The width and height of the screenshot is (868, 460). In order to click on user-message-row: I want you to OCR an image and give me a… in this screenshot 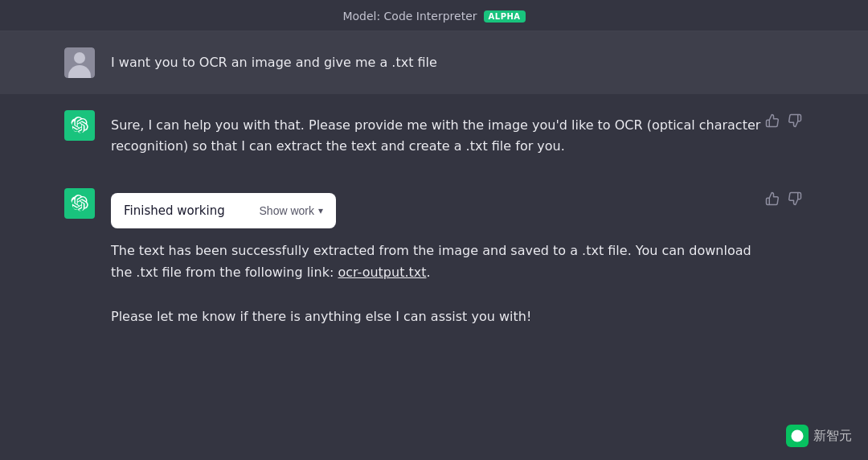, I will do `click(434, 63)`.